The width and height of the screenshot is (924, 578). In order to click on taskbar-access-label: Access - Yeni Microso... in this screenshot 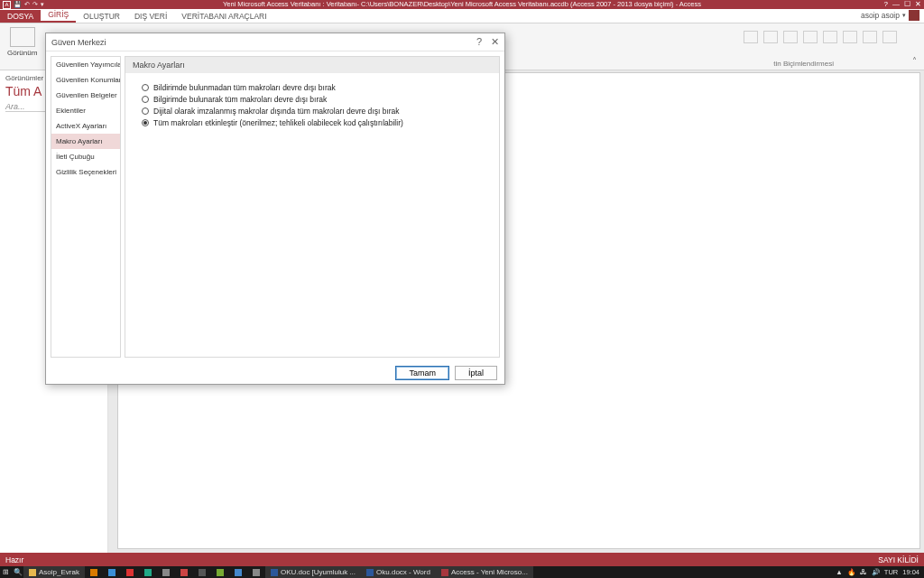, I will do `click(489, 573)`.